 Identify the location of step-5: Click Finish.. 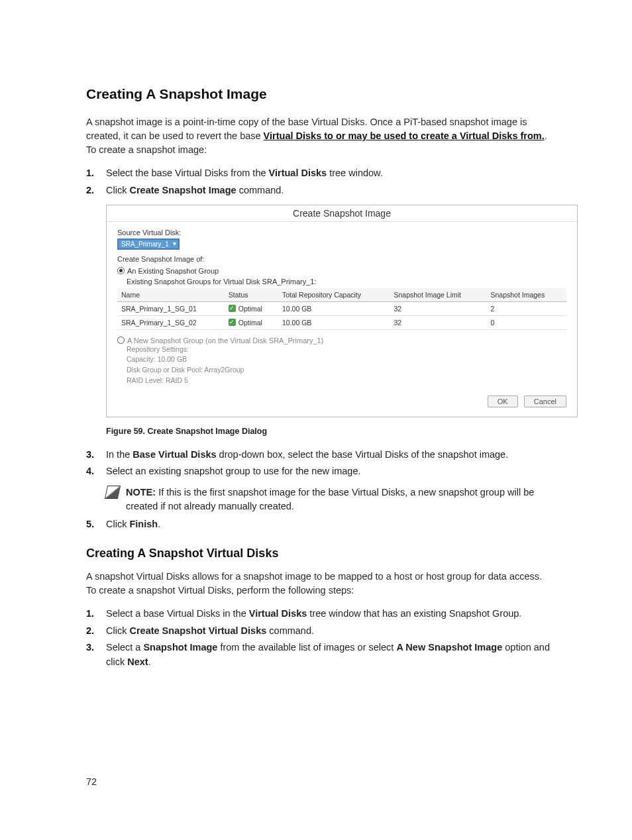
(319, 525).